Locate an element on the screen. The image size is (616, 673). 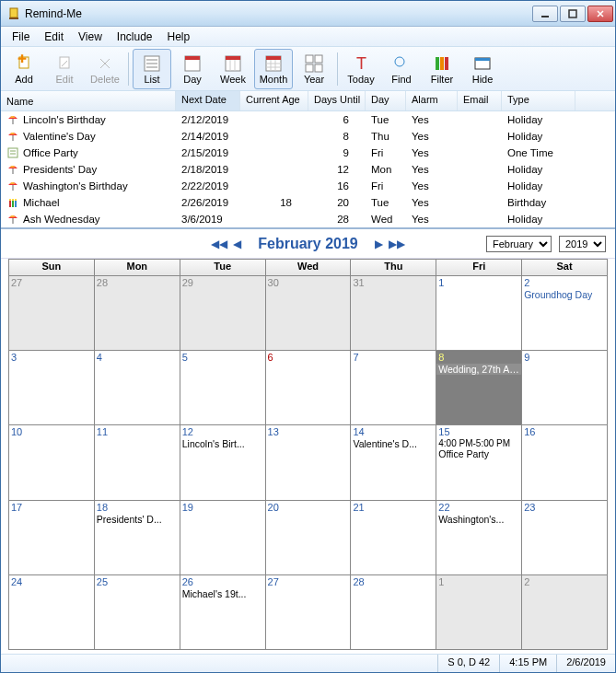
day-header-sat: Sat is located at coordinates (564, 267).